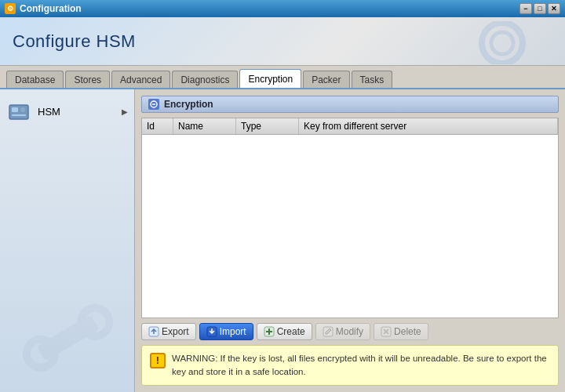 Image resolution: width=565 pixels, height=392 pixels. What do you see at coordinates (169, 332) in the screenshot?
I see `export-button: Export` at bounding box center [169, 332].